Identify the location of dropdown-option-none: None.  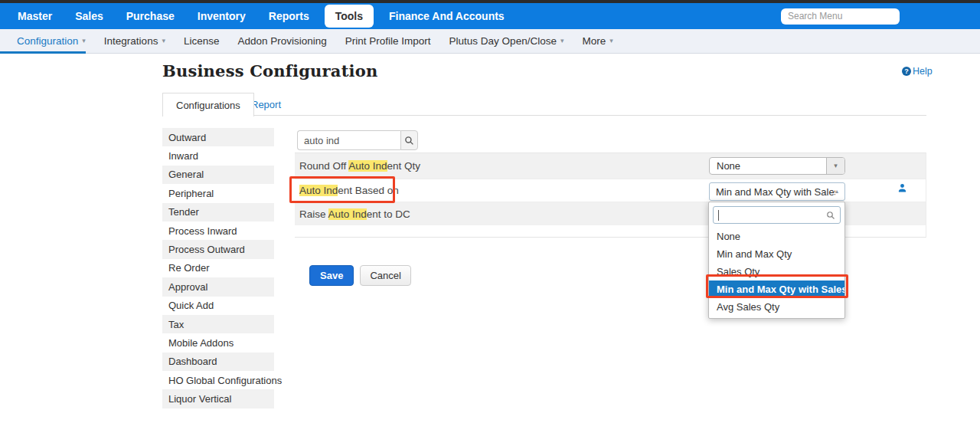
(776, 236).